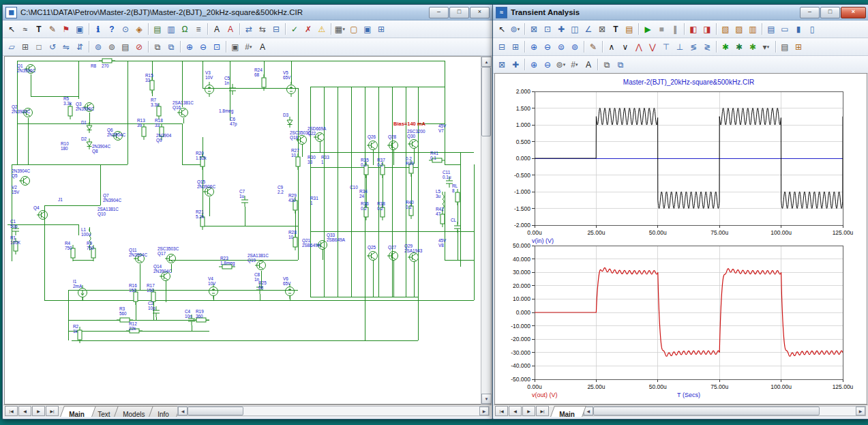 This screenshot has height=425, width=868. What do you see at coordinates (158, 29) in the screenshot?
I see `file-link-icon: ▤` at bounding box center [158, 29].